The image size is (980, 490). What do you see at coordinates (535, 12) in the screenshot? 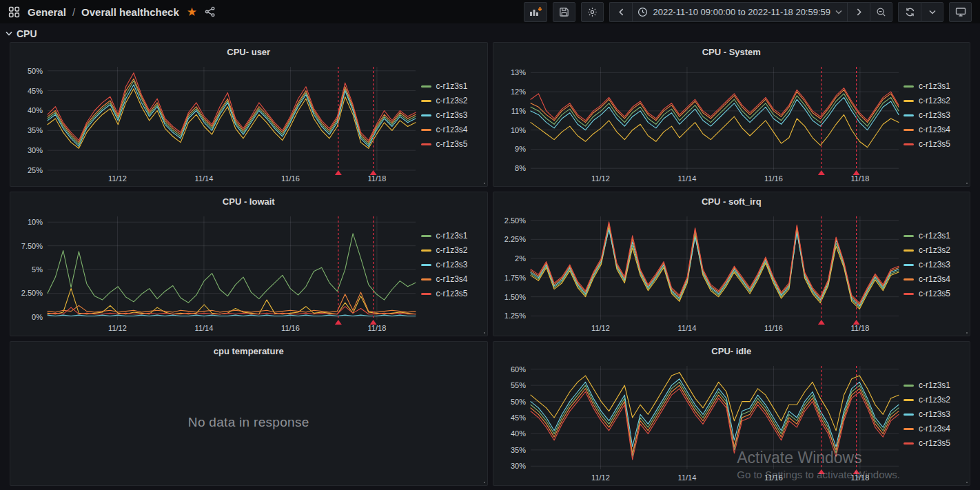
I see `add-panel-button` at bounding box center [535, 12].